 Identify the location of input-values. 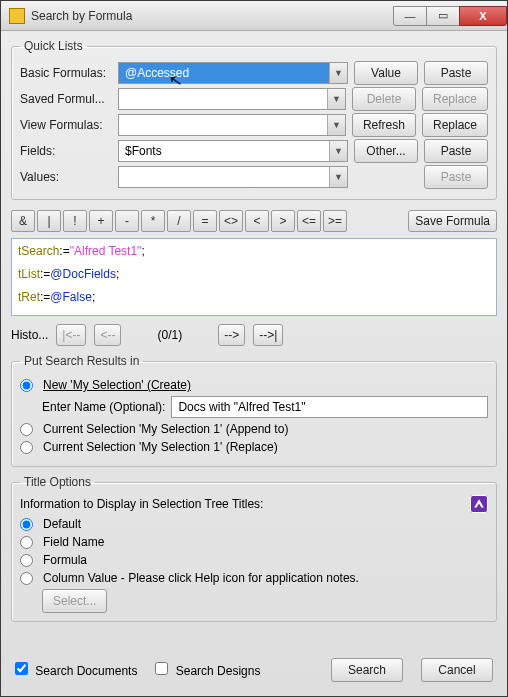
(224, 177).